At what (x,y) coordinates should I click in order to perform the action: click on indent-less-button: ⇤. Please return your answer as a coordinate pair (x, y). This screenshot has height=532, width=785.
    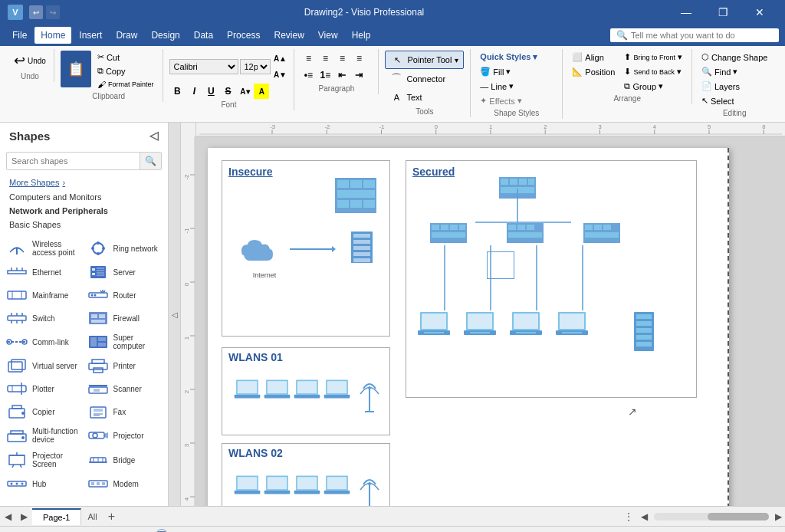
    Looking at the image, I should click on (342, 75).